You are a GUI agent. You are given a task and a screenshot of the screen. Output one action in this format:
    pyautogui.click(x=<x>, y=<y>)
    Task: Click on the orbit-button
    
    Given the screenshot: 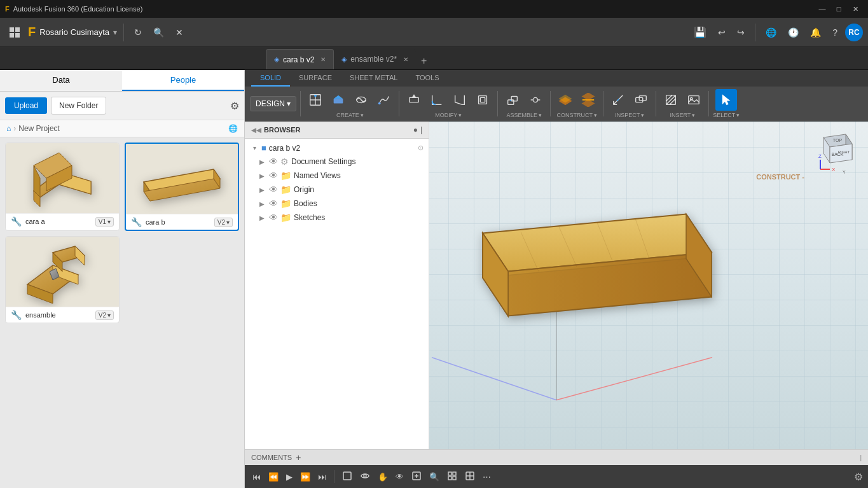 What is the action you would take?
    pyautogui.click(x=365, y=477)
    